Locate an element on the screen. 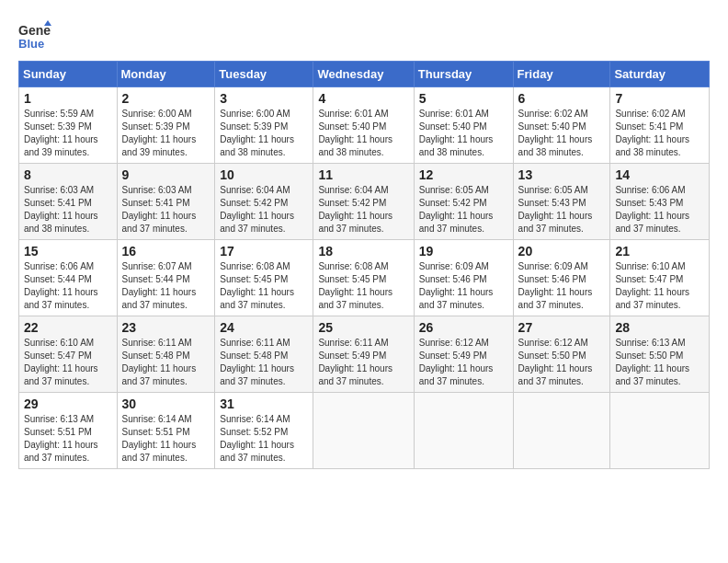 The height and width of the screenshot is (563, 728). calendar-cell: 17Sunrise: 6:08 AM Sunset: 5:45 PM Dayli… is located at coordinates (265, 278).